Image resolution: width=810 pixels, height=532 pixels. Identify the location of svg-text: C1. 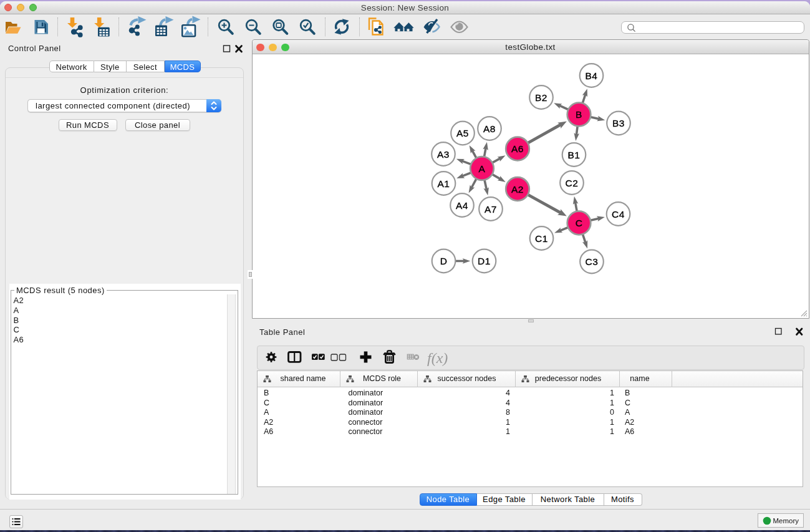
(541, 238).